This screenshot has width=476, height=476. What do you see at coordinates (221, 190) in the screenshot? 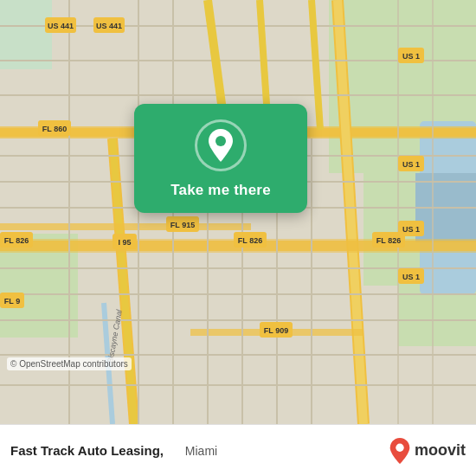
I see `take-me-there-button: Take me there` at bounding box center [221, 190].